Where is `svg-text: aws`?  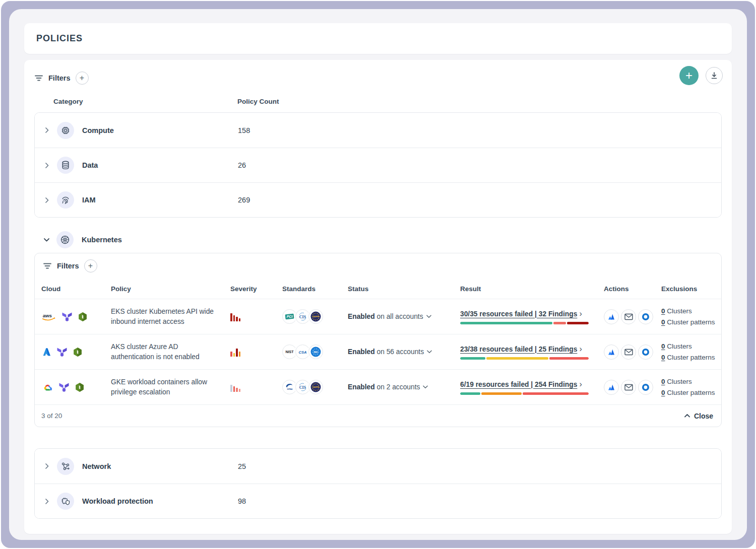 svg-text: aws is located at coordinates (47, 315).